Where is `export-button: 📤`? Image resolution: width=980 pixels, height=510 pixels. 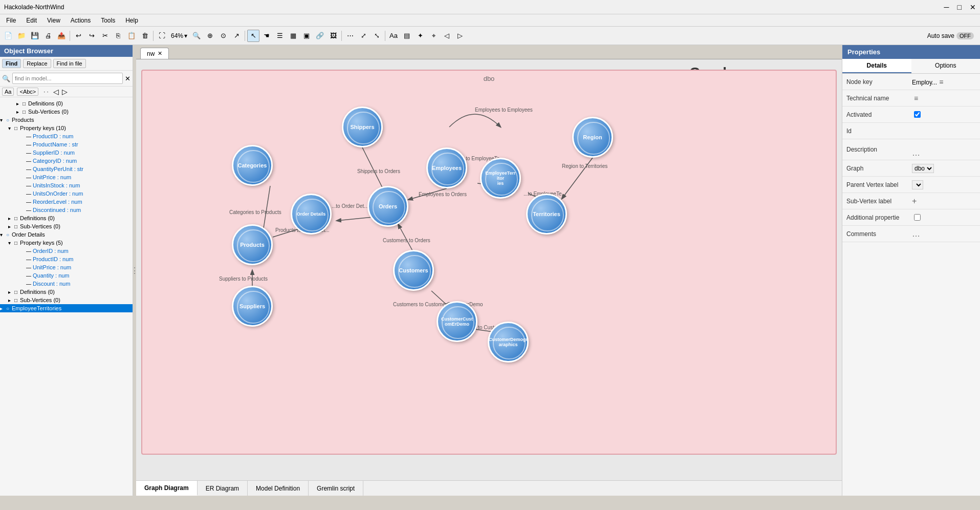
export-button: 📤 is located at coordinates (61, 36).